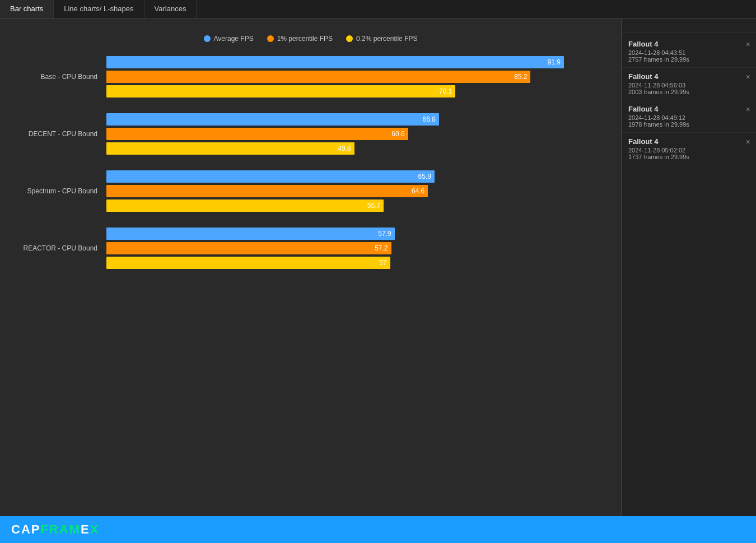  What do you see at coordinates (521, 77) in the screenshot?
I see `bar-value: 85.2` at bounding box center [521, 77].